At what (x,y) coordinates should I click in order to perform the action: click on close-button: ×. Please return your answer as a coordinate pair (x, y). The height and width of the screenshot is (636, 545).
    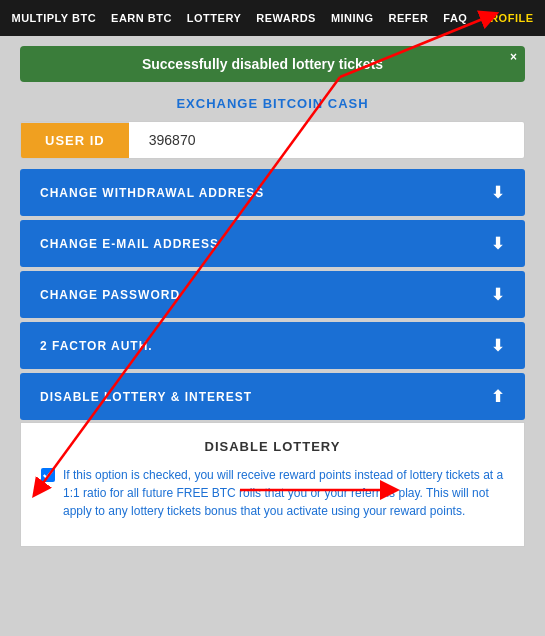
    Looking at the image, I should click on (514, 57).